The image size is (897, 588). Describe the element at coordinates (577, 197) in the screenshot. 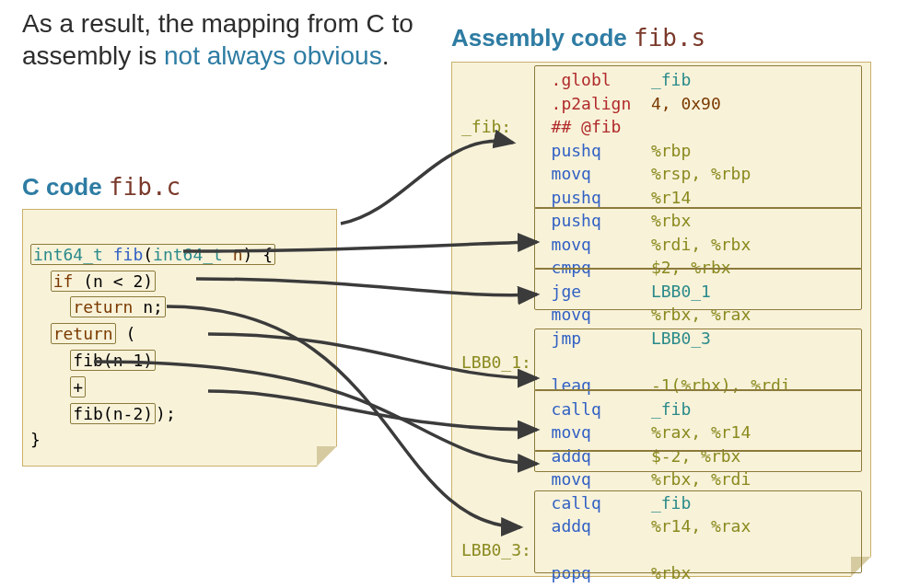

I see `asm-line: pushq %r14` at that location.